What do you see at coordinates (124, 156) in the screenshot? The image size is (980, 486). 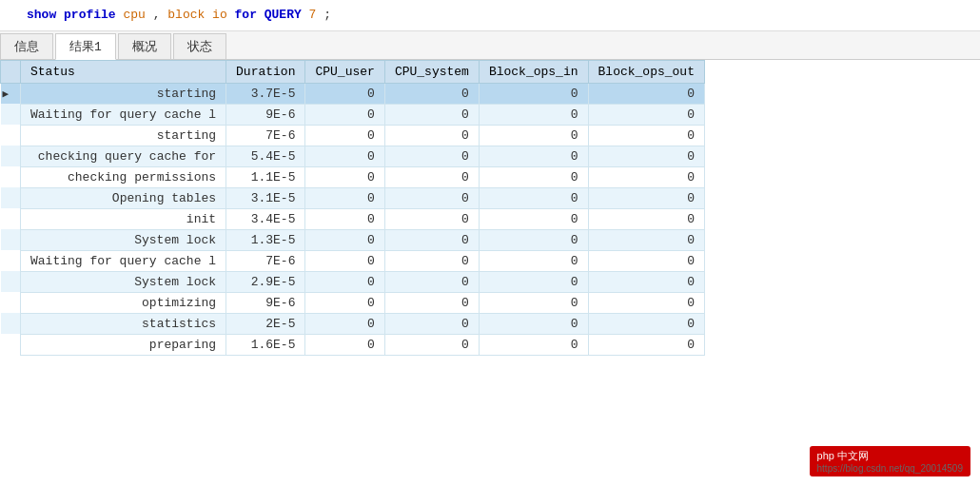 I see `status-cell: checking query cache for` at bounding box center [124, 156].